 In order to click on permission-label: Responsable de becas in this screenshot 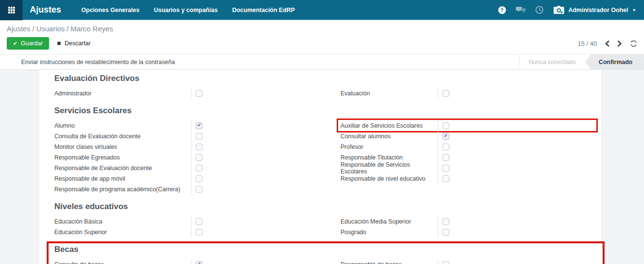, I will do `click(389, 263)`.